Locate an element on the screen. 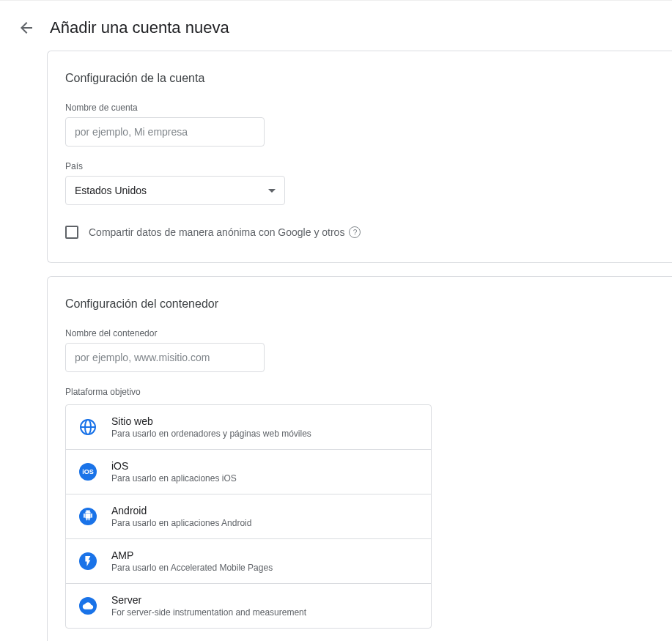 The width and height of the screenshot is (672, 641). platform-amp: AMP Para usarlo en Accelerated Mobile Pa… is located at coordinates (248, 561).